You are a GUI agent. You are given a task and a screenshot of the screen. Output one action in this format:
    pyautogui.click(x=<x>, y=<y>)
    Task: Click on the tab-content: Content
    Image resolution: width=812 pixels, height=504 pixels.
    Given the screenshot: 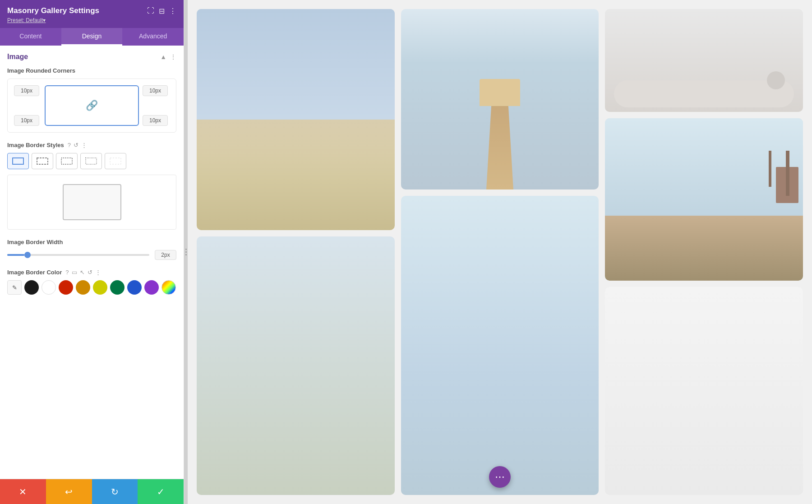 What is the action you would take?
    pyautogui.click(x=31, y=37)
    